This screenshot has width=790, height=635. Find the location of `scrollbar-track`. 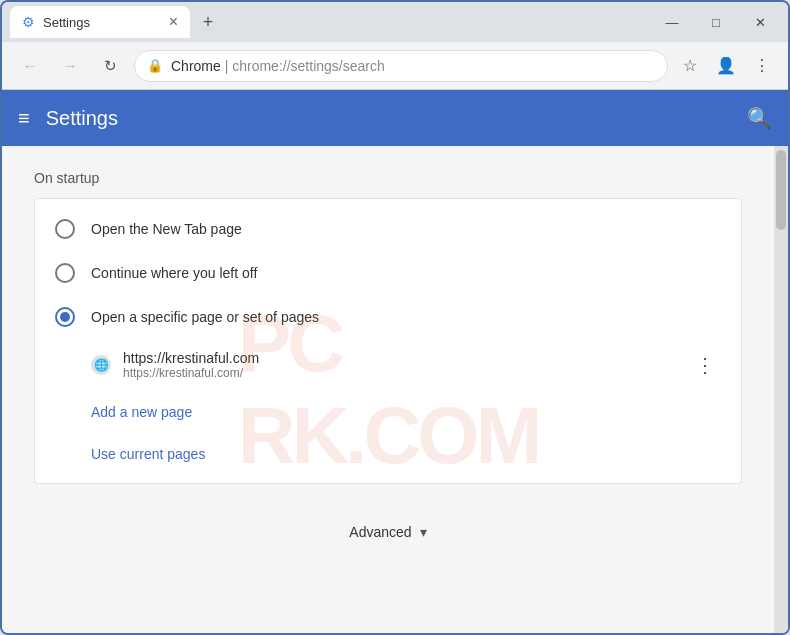

scrollbar-track is located at coordinates (781, 390).